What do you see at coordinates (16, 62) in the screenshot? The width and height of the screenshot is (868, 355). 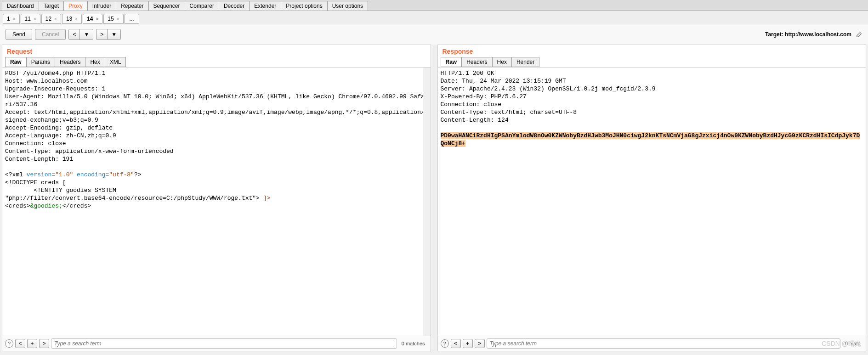 I see `request-tab-raw: Raw` at bounding box center [16, 62].